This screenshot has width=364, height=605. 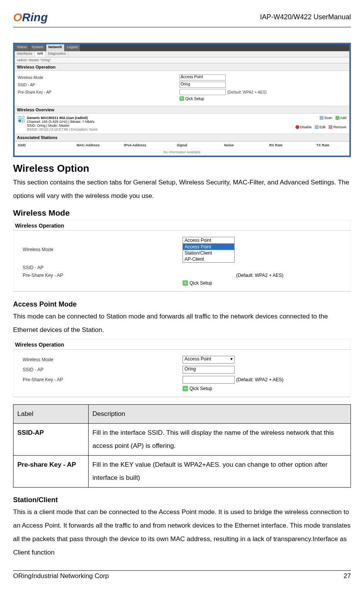 I want to click on screenshot-ap-mode: Wireless Operation Wireless Mode Access …, so click(x=182, y=368).